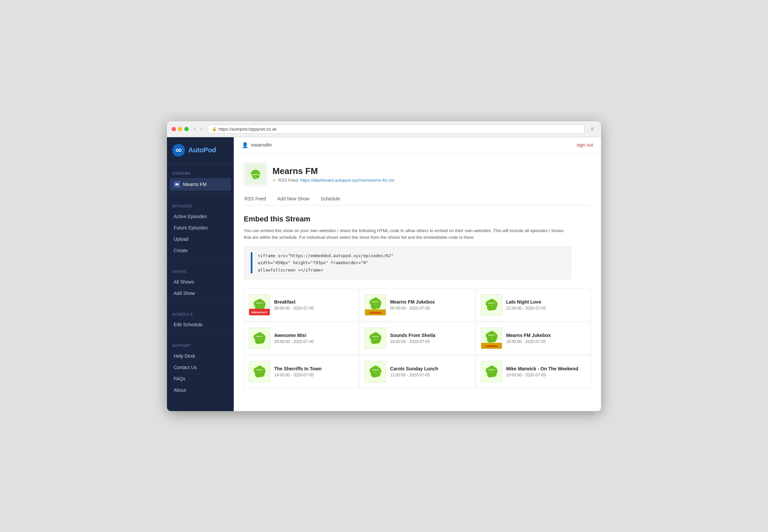 This screenshot has height=532, width=768. Describe the element at coordinates (200, 274) in the screenshot. I see `sidebar: AutoPod STREAMS Mearns FM EPISODES Activ…` at that location.